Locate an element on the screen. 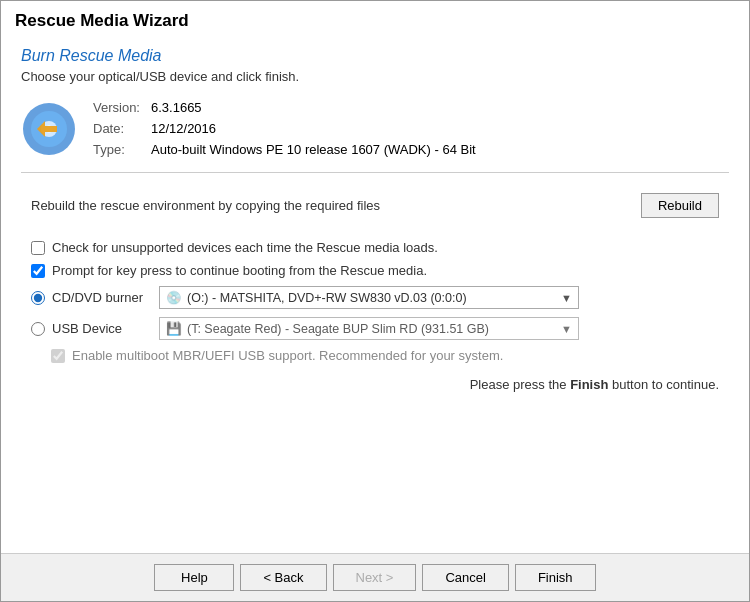  usb-radio is located at coordinates (38, 329).